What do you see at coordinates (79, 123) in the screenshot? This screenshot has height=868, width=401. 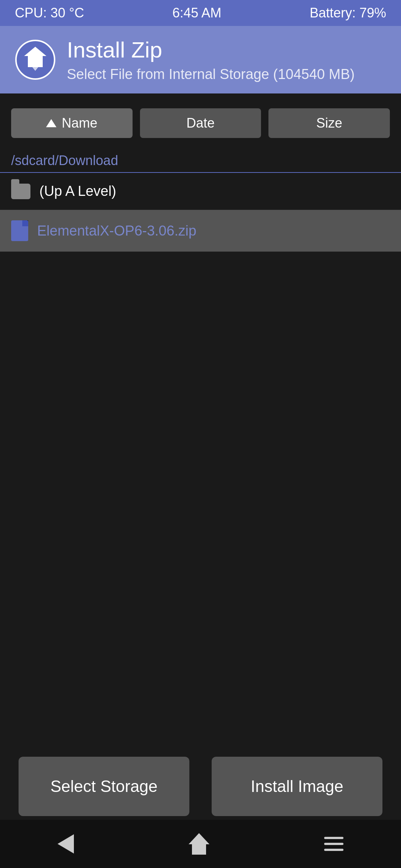 I see `sort-name-label: Name` at bounding box center [79, 123].